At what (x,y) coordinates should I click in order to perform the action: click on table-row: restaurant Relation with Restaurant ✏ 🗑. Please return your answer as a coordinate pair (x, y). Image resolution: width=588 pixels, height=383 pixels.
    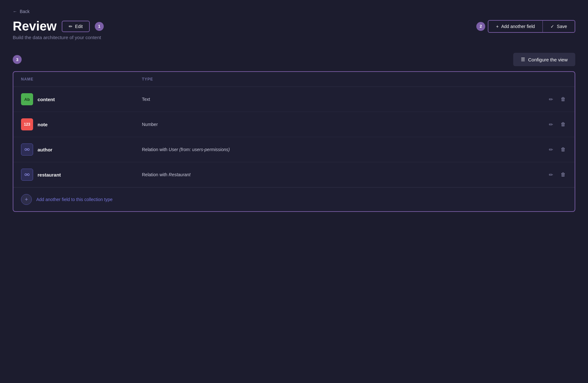
    Looking at the image, I should click on (294, 175).